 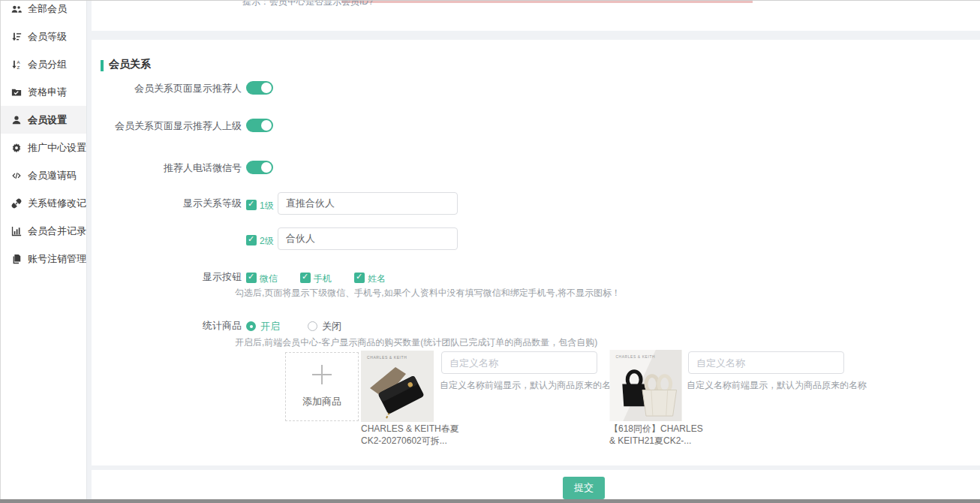 I want to click on product-1-custom-name-input, so click(x=519, y=363).